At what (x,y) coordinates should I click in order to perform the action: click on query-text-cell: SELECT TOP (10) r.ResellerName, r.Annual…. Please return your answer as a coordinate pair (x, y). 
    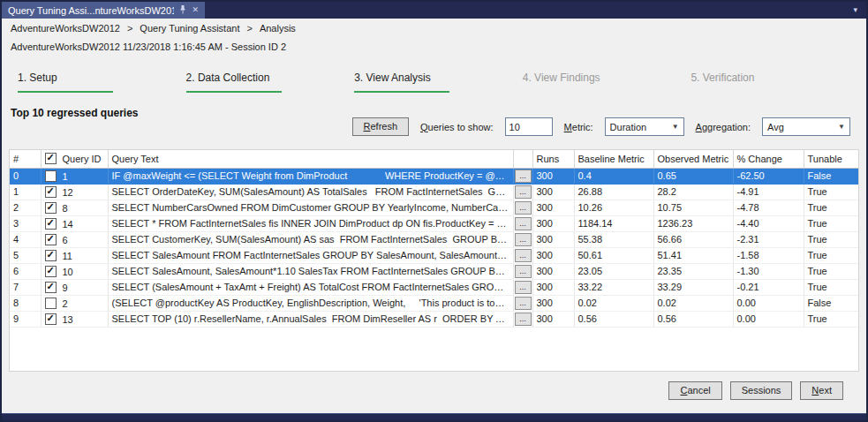
    Looking at the image, I should click on (311, 319).